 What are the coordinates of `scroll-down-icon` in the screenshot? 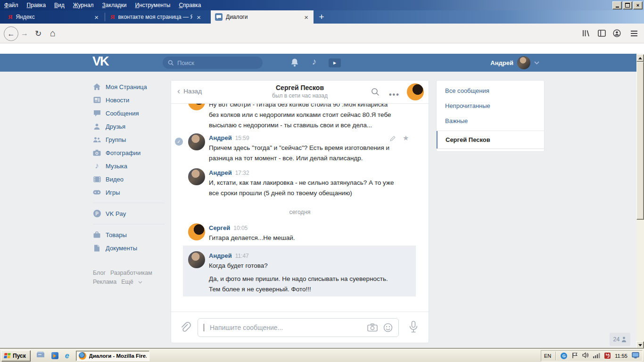 It's located at (640, 345).